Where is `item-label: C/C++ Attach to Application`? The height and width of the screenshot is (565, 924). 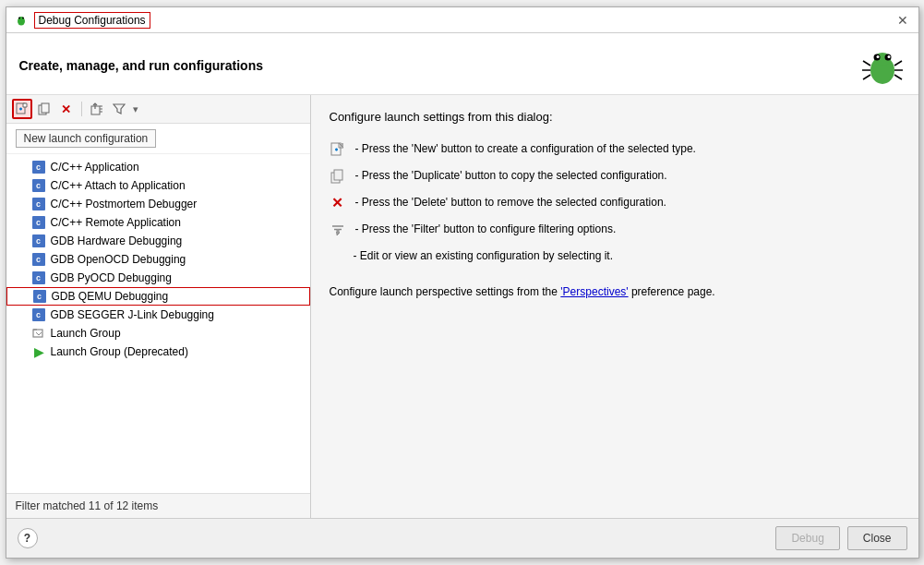
item-label: C/C++ Attach to Application is located at coordinates (118, 186).